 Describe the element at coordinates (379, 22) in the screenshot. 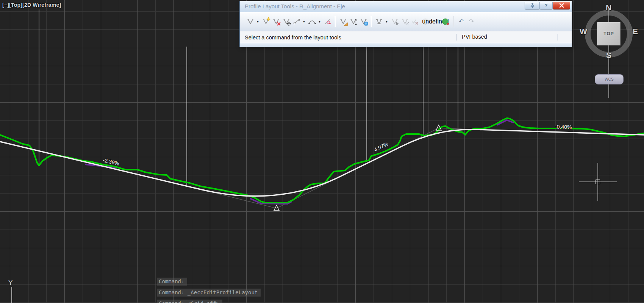

I see `pvi-entity-selector-icon` at that location.